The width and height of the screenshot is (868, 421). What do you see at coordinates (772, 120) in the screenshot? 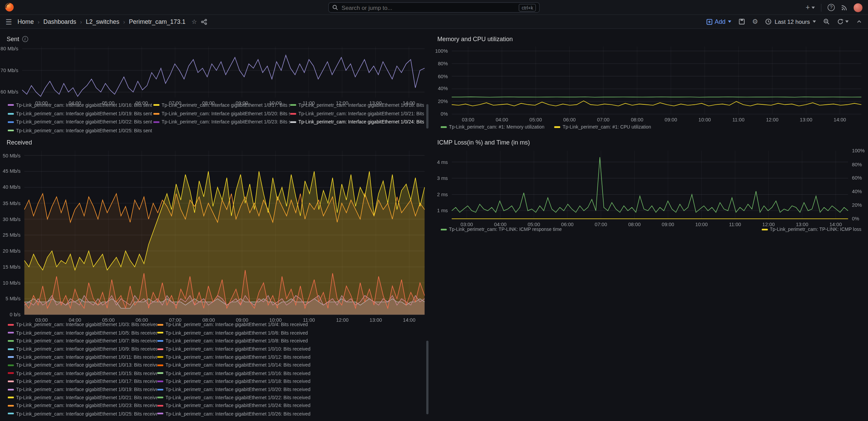
I see `x-tick-label: 12:00` at bounding box center [772, 120].